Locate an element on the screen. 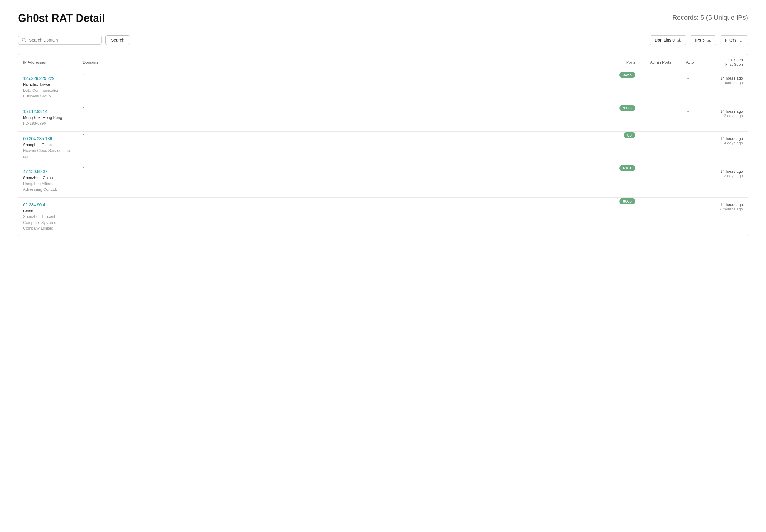 This screenshot has height=532, width=766. col-header-actor: Actor is located at coordinates (688, 62).